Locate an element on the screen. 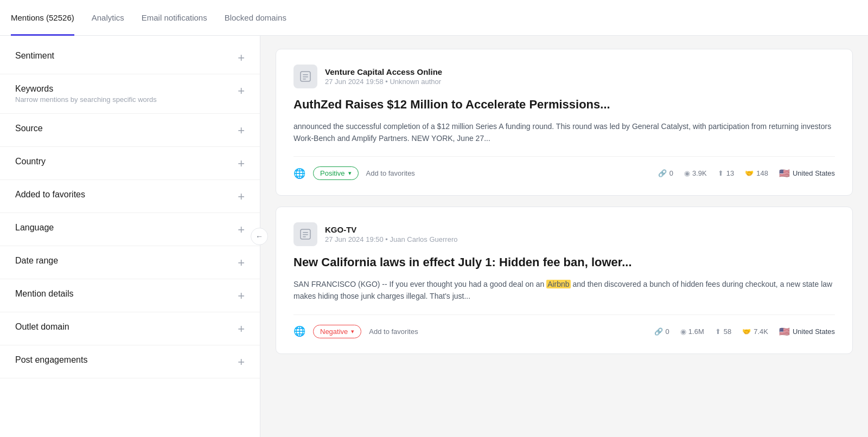 Image resolution: width=868 pixels, height=437 pixels. engagements-stat: 🤝148 is located at coordinates (756, 173).